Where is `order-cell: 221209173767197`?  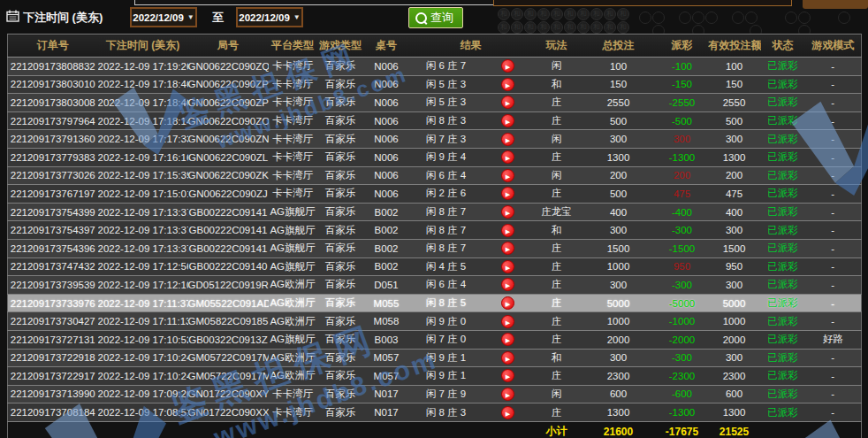
order-cell: 221209173767197 is located at coordinates (53, 195).